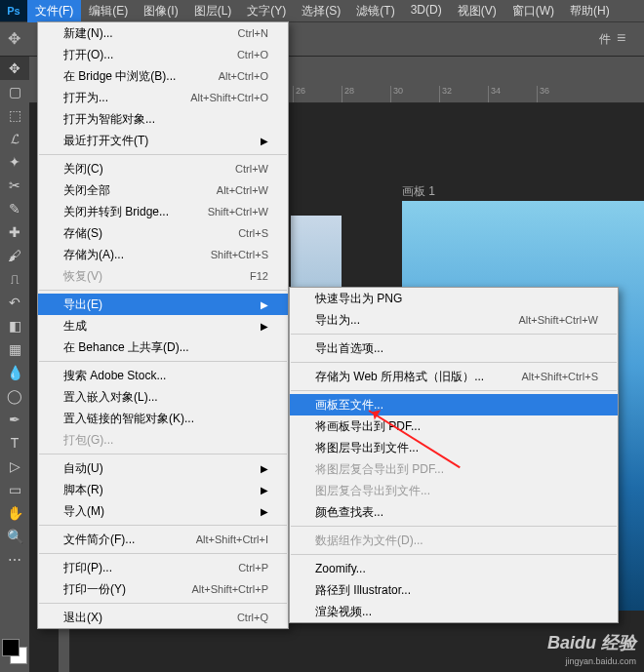  Describe the element at coordinates (15, 209) in the screenshot. I see `eyedropper-tool: ✎` at that location.